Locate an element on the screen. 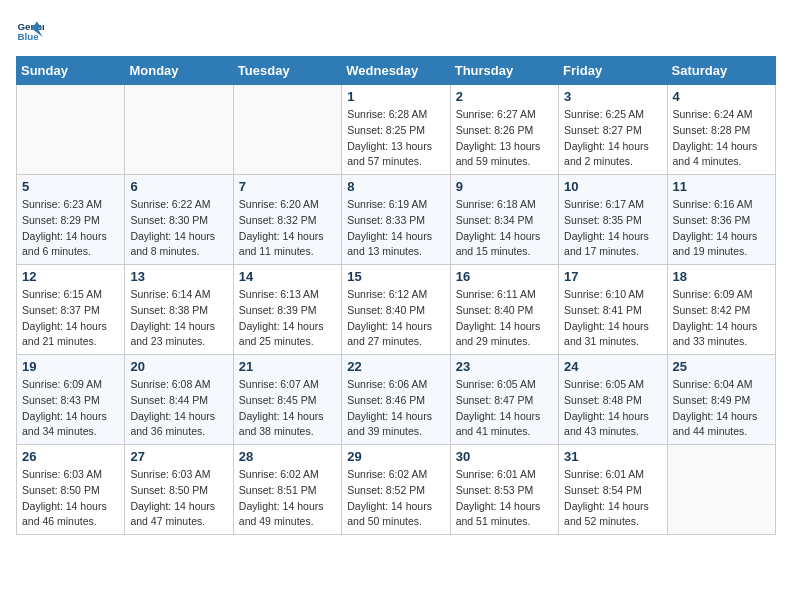  calendar-cell: 18Sunrise: 6:09 AMSunset: 8:42 PMDayligh… is located at coordinates (721, 310).